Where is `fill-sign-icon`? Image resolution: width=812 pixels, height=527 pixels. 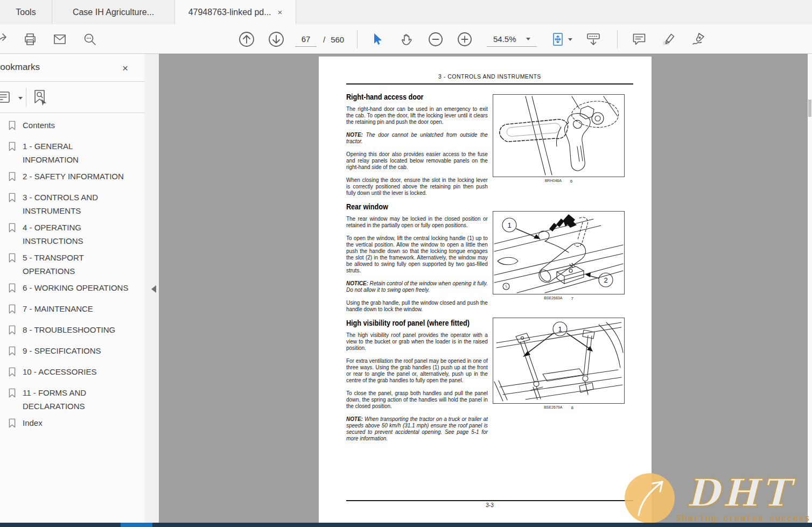
fill-sign-icon is located at coordinates (698, 39).